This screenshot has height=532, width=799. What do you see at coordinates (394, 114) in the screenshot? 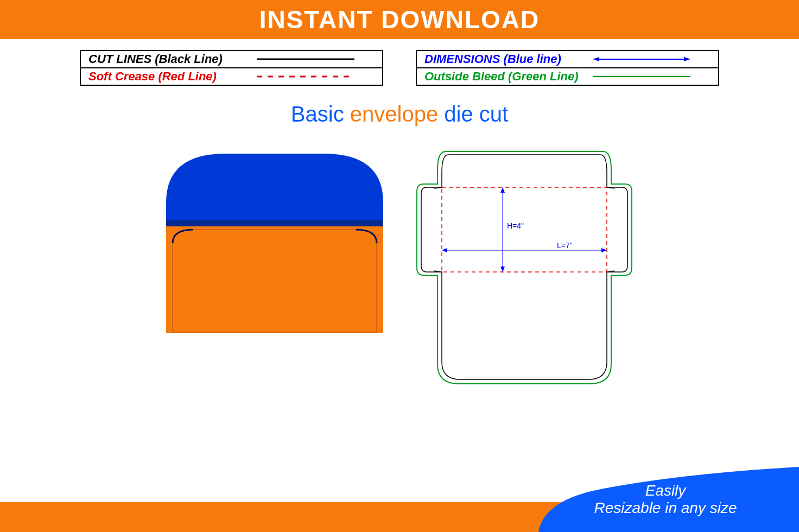
I see `title-word-2: envelope` at bounding box center [394, 114].